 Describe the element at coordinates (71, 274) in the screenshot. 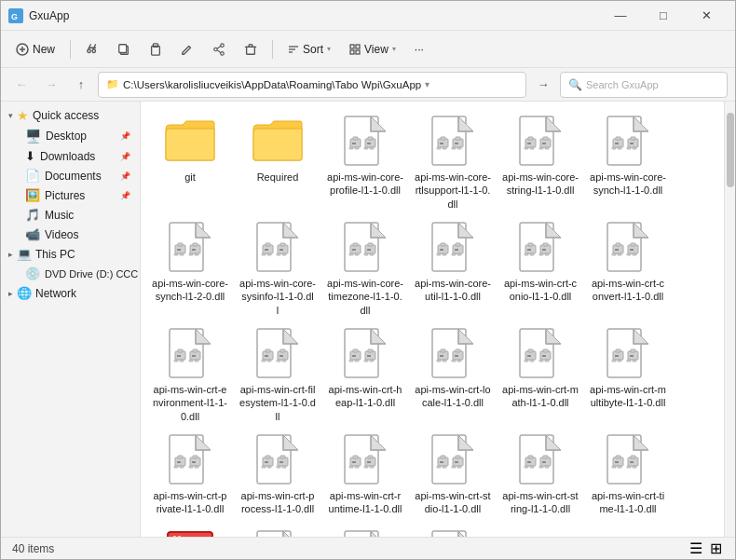

I see `sidebar-item-dvd: 💿 DVD Drive (D:) CCCC` at that location.